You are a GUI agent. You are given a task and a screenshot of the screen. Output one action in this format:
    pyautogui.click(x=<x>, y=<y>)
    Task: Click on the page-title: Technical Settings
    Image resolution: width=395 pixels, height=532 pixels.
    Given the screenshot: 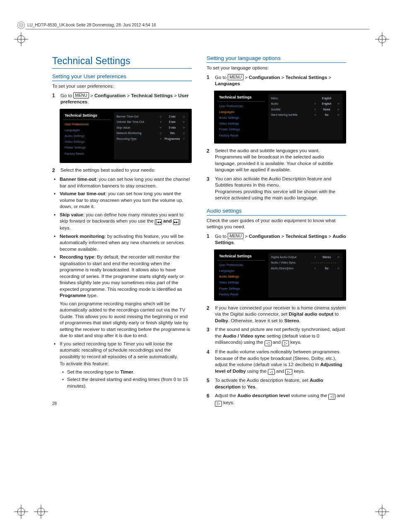 What is the action you would take?
    pyautogui.click(x=122, y=62)
    